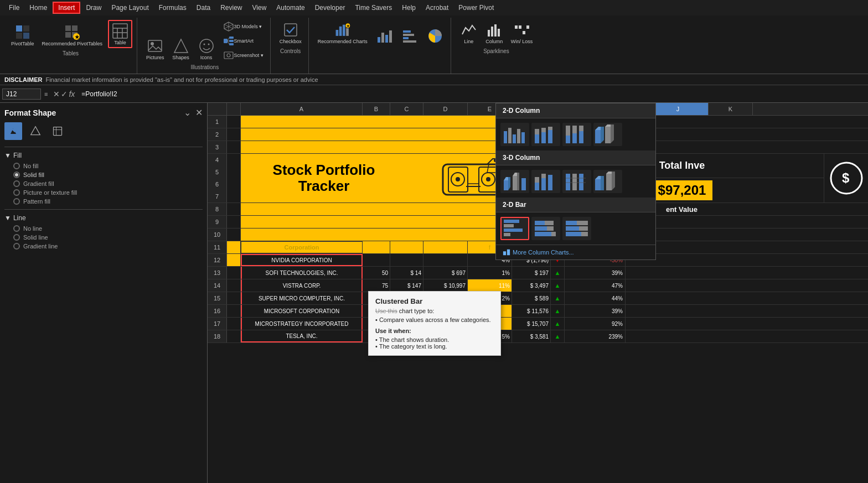 The image size is (868, 483). Describe the element at coordinates (538, 299) in the screenshot. I see `row-15: 15 SUPER MICRO COMPUTER, INC. 90 $ 22 $ …` at that location.